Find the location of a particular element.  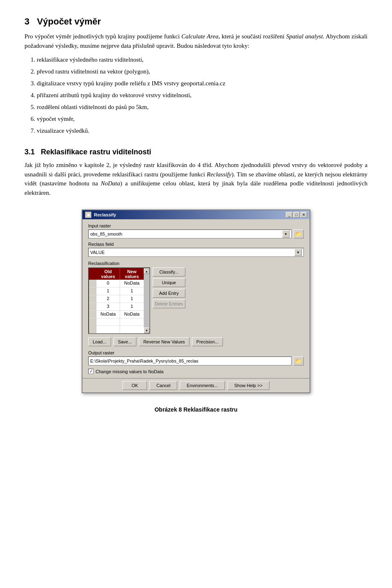

reclassification-label: Reclassification is located at coordinates (196, 263).